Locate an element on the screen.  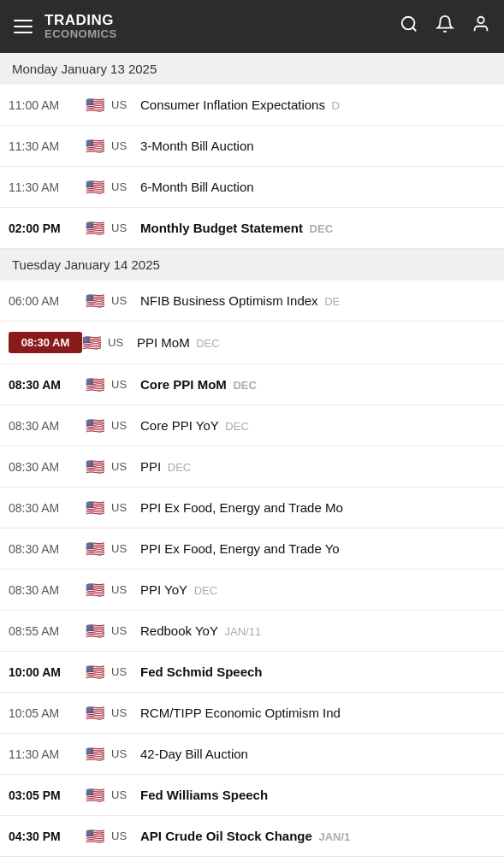
event-row: 08:30 AM🇺🇸USCore PPI MoM DEC is located at coordinates (252, 385).